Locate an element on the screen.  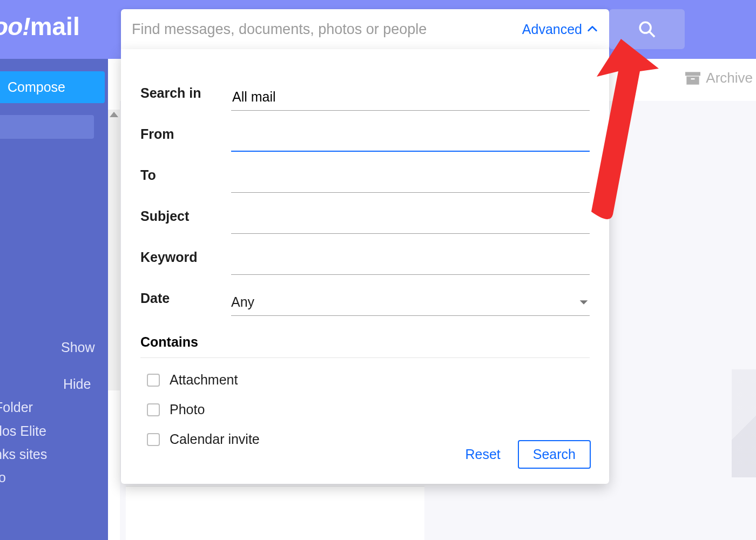
label-date: Date is located at coordinates (186, 303).